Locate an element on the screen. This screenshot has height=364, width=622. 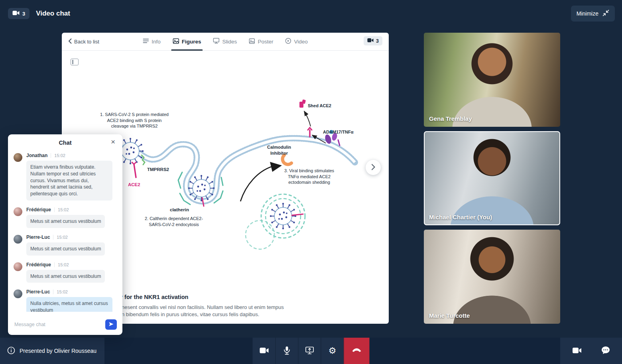
figure-label-step3: 3. Viral binding stimulates TNFα mediate… is located at coordinates (309, 177).